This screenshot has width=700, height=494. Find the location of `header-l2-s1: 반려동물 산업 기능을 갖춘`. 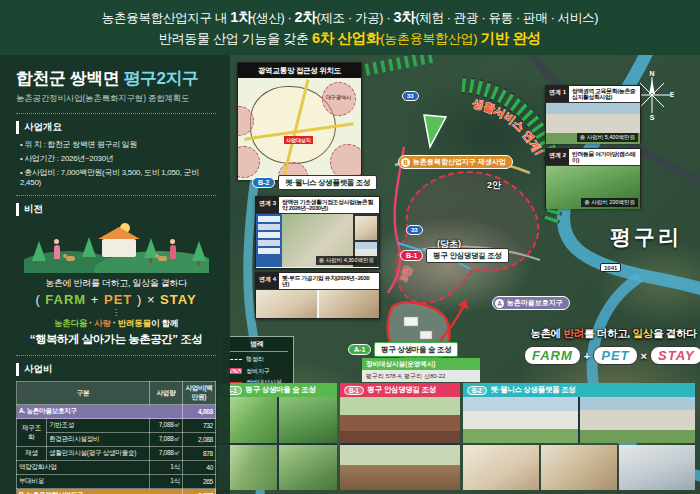

header-l2-s1: 반려동물 산업 기능을 갖춘 is located at coordinates (236, 38).